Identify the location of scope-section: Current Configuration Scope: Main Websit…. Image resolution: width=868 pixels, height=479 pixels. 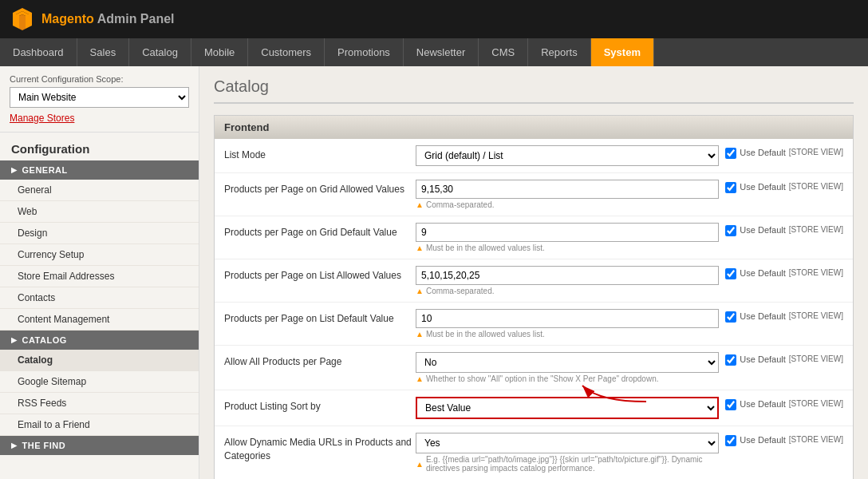
(99, 99).